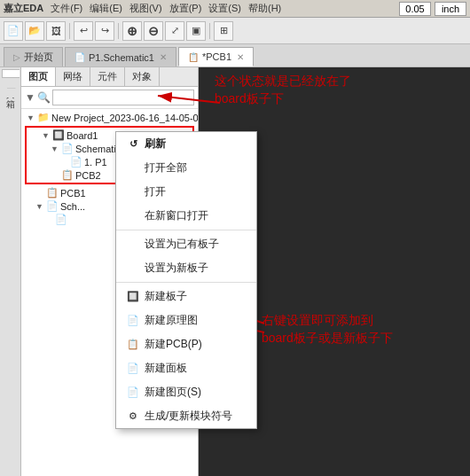  I want to click on separator-b, so click(186, 282).